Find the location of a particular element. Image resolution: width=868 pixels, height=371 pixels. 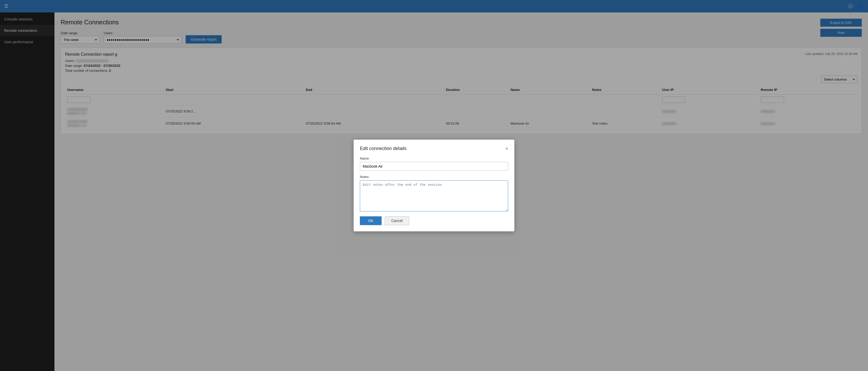

modal-notes-field: Notes is located at coordinates (434, 193).